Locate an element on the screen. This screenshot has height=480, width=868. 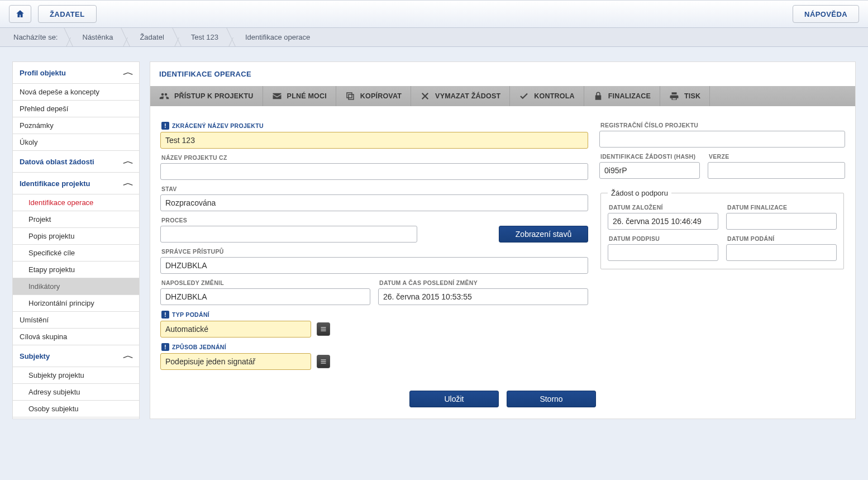
page-title: IDENTIFIKACE OPERACE is located at coordinates (503, 74).